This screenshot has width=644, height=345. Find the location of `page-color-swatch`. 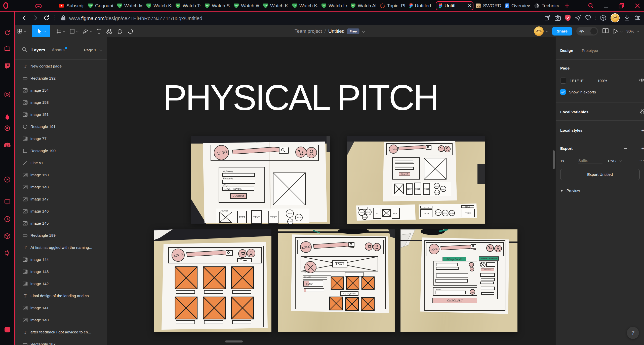

page-color-swatch is located at coordinates (563, 81).